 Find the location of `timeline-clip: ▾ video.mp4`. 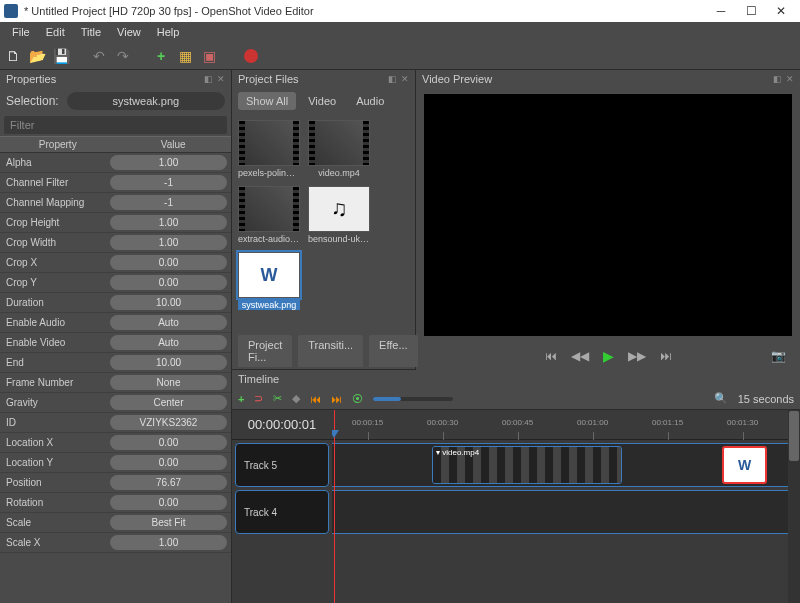

timeline-clip: ▾ video.mp4 is located at coordinates (527, 465).